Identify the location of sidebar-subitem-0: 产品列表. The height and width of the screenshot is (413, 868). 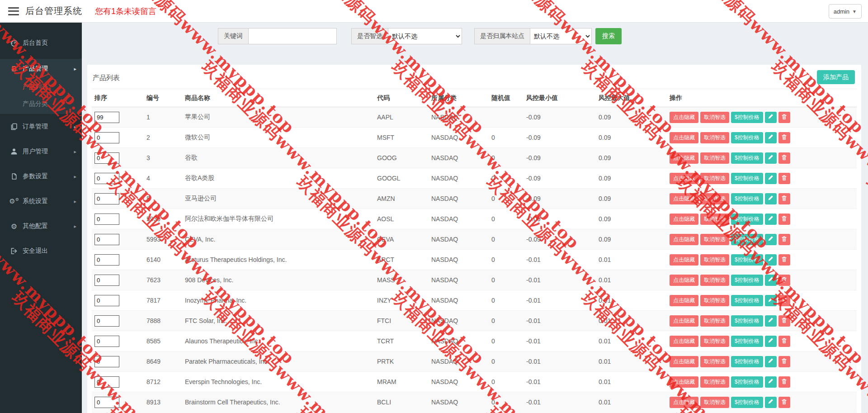
(41, 87).